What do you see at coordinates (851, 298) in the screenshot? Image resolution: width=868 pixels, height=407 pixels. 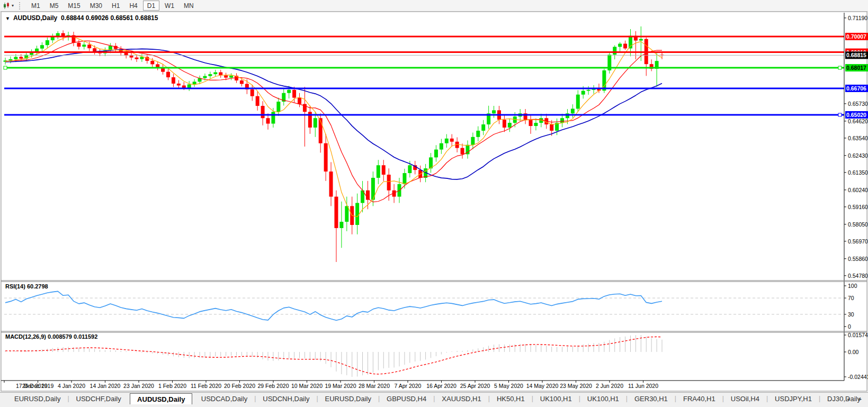 I see `rsi-scale-label: 70` at bounding box center [851, 298].